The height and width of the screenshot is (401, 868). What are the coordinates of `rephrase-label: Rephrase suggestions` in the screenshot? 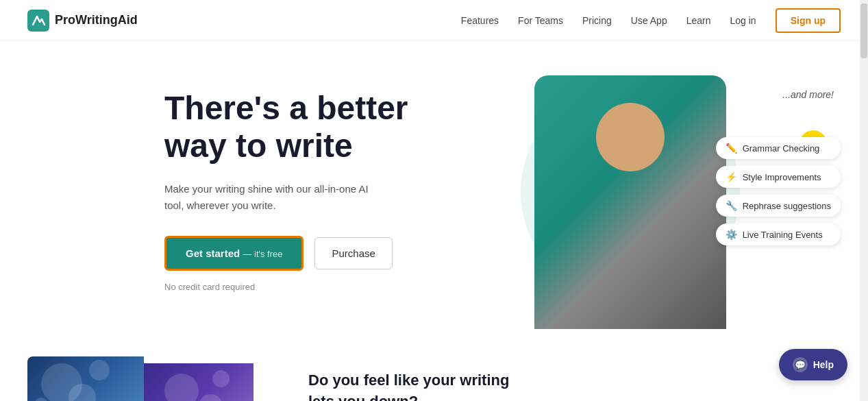 It's located at (786, 206).